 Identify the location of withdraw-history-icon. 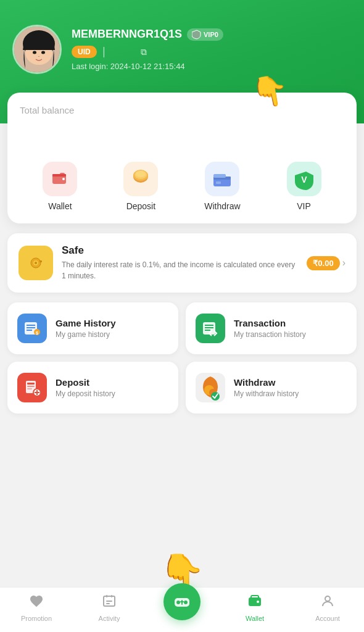
(210, 388).